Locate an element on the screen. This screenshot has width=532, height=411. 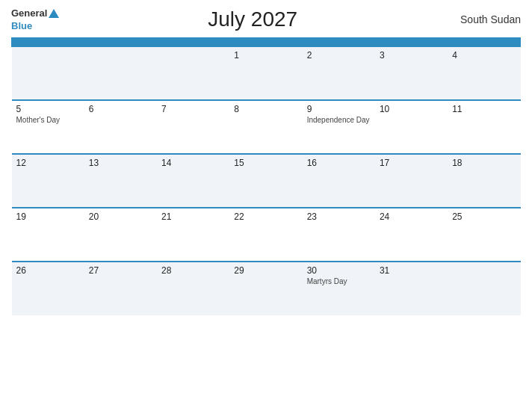
calendar-cell: 8 is located at coordinates (266, 127).